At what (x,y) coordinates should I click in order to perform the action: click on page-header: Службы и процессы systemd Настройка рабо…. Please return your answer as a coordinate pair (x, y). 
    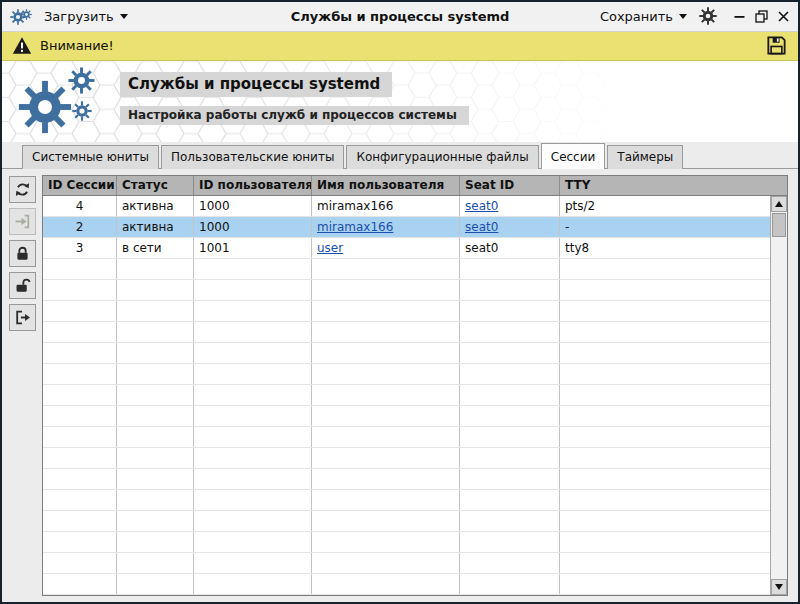
    Looking at the image, I should click on (400, 102).